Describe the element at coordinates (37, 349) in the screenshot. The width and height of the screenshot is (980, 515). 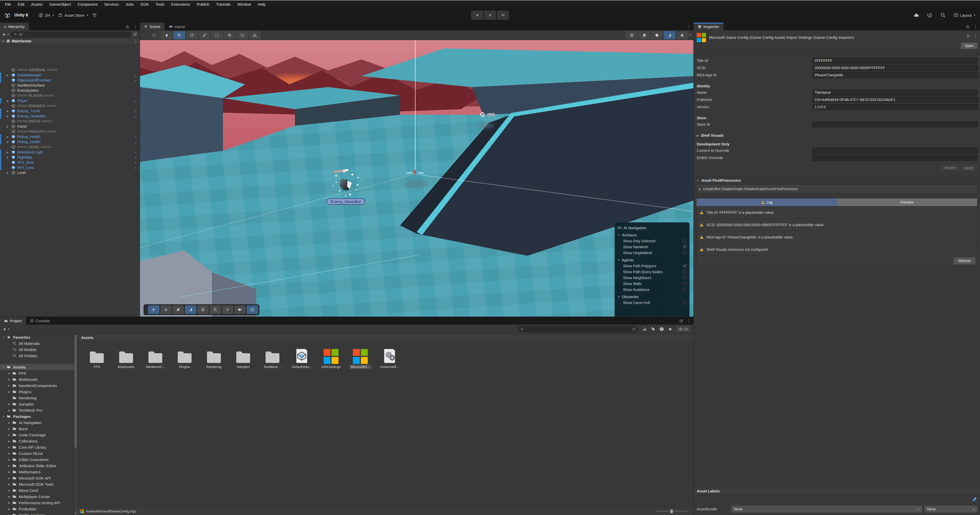
I see `project-tree-item: All Models` at that location.